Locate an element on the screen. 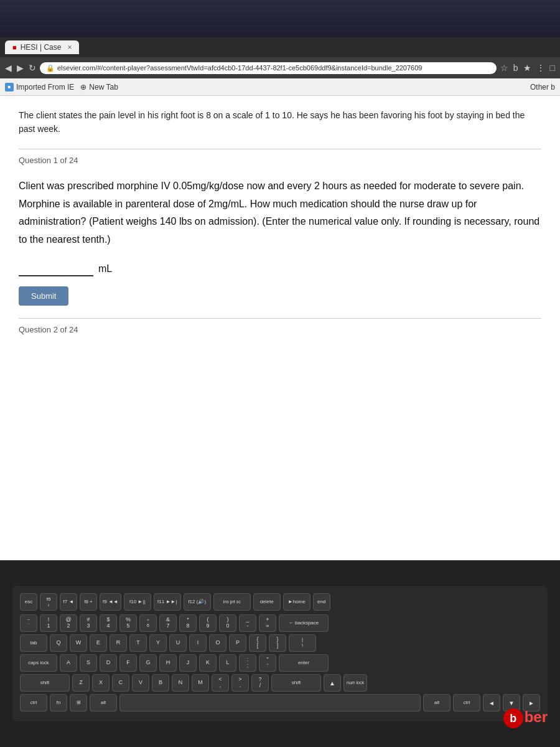  key-space is located at coordinates (270, 703).